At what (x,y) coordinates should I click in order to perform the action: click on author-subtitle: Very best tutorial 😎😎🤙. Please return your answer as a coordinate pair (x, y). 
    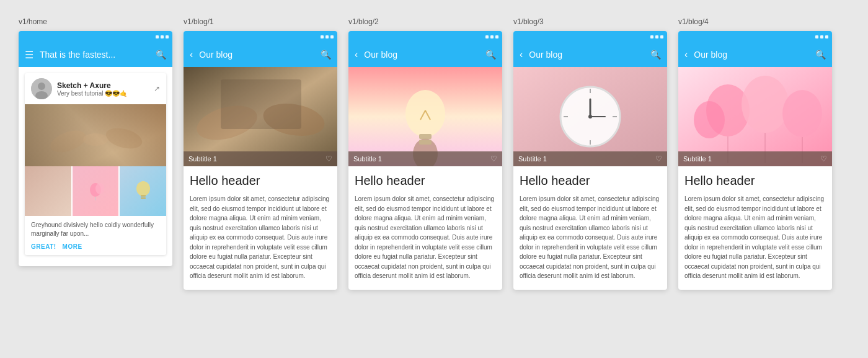
    Looking at the image, I should click on (103, 93).